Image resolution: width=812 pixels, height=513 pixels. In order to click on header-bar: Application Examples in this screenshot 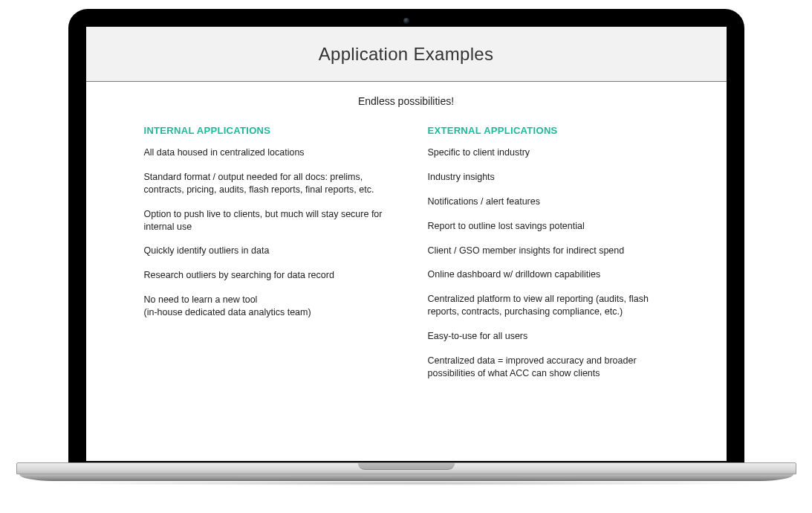, I will do `click(406, 54)`.